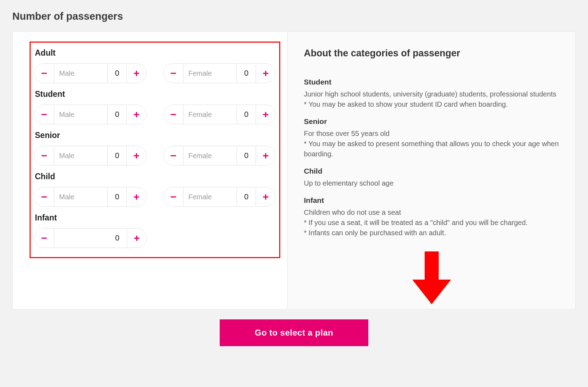 Image resolution: width=588 pixels, height=387 pixels. I want to click on increment-adult-male: +, so click(136, 73).